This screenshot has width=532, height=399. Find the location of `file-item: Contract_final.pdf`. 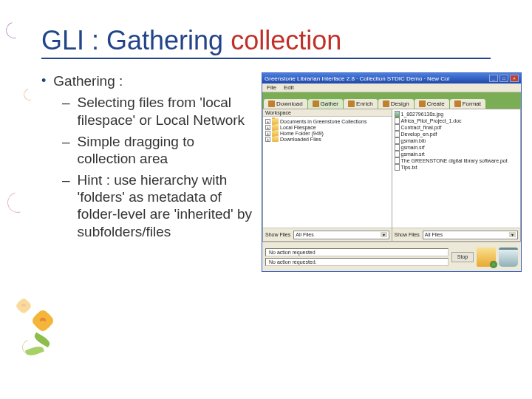

file-item: Contract_final.pdf is located at coordinates (457, 127).